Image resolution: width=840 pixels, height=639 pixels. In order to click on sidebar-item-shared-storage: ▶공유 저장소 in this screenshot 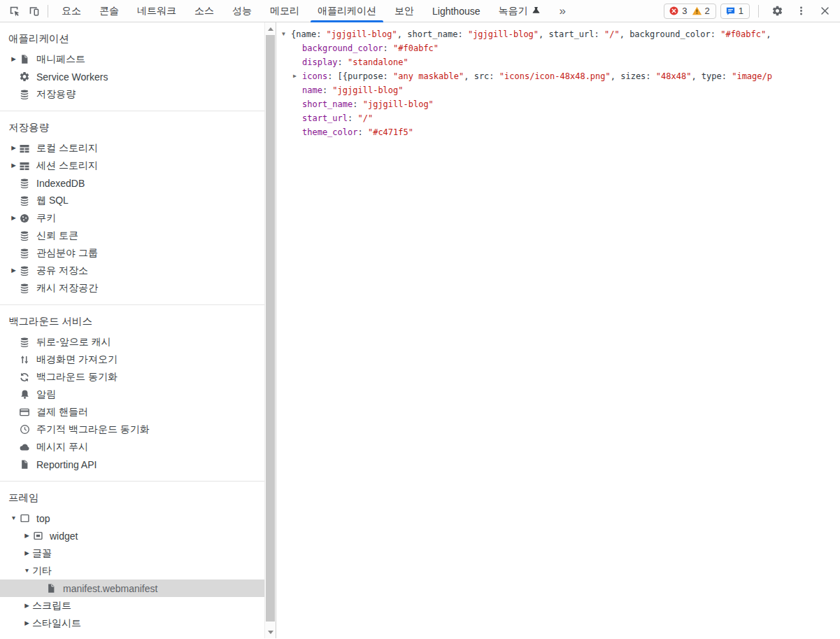, I will do `click(132, 270)`.